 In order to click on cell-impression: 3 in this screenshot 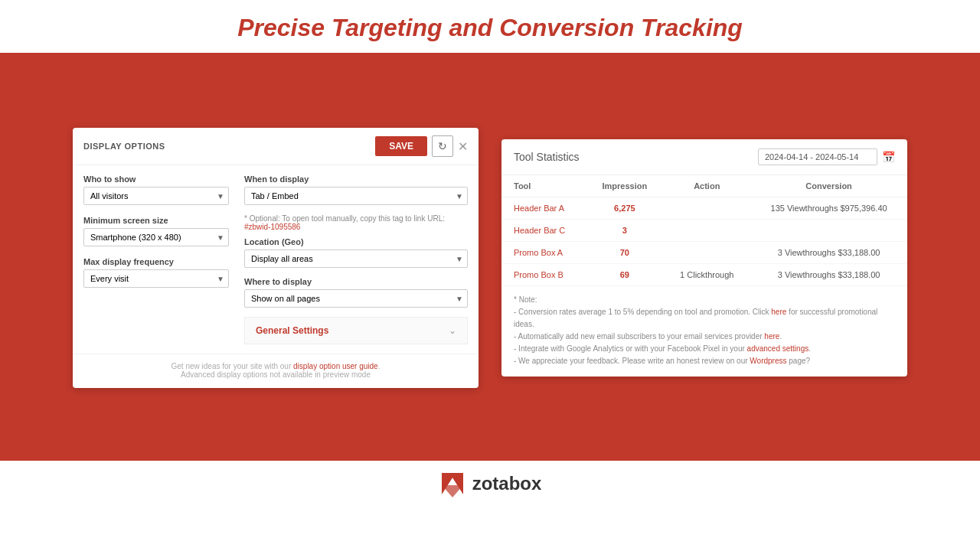, I will do `click(625, 231)`.